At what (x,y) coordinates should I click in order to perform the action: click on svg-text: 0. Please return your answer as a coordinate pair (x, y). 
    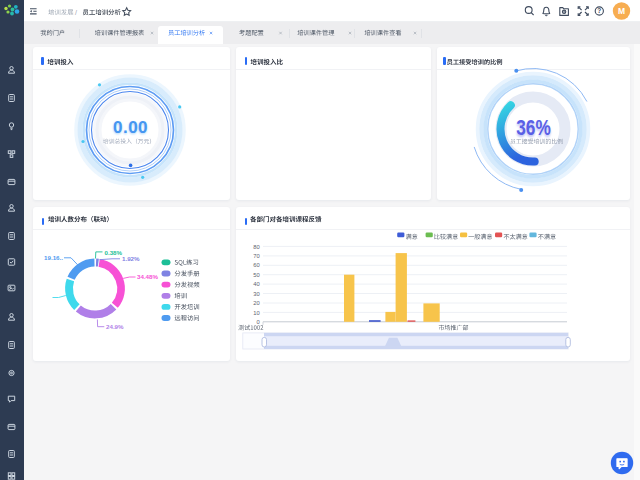
    Looking at the image, I should click on (258, 322).